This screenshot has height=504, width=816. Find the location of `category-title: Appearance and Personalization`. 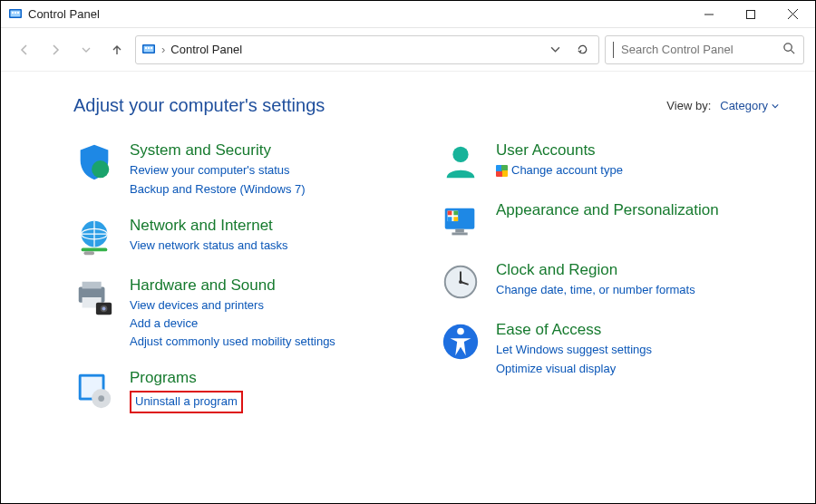

category-title: Appearance and Personalization is located at coordinates (607, 210).